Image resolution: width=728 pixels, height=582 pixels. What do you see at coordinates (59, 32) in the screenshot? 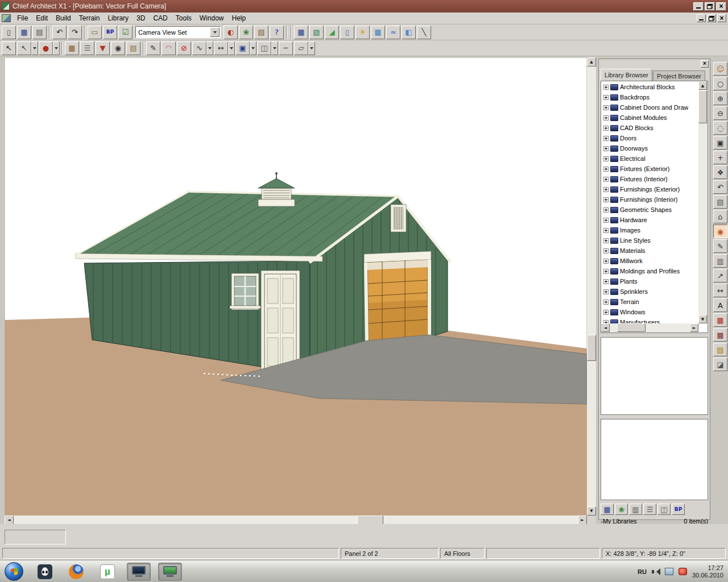
I see `undo-button: ↶` at bounding box center [59, 32].